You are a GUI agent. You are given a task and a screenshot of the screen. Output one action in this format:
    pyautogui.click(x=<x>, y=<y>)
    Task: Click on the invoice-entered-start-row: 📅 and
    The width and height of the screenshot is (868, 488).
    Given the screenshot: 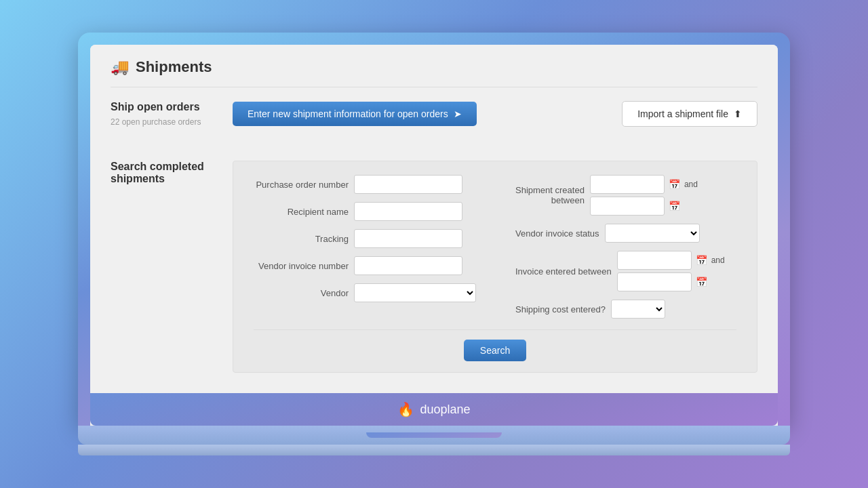 What is the action you would take?
    pyautogui.click(x=671, y=260)
    